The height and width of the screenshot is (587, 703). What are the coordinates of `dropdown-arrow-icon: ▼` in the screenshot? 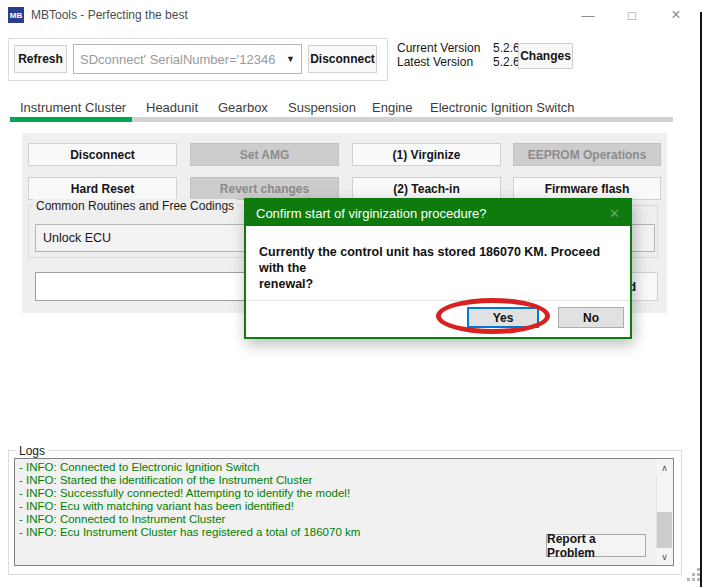 It's located at (290, 59).